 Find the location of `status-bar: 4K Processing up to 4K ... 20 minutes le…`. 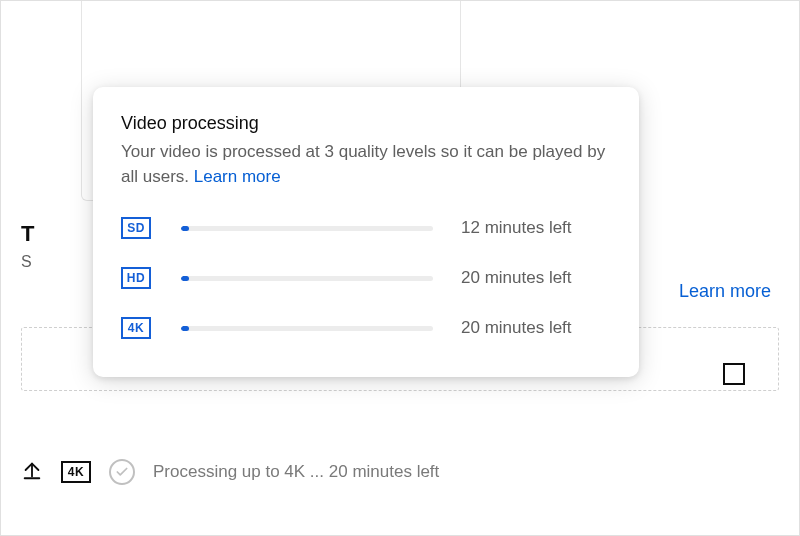

status-bar: 4K Processing up to 4K ... 20 minutes le… is located at coordinates (400, 472).